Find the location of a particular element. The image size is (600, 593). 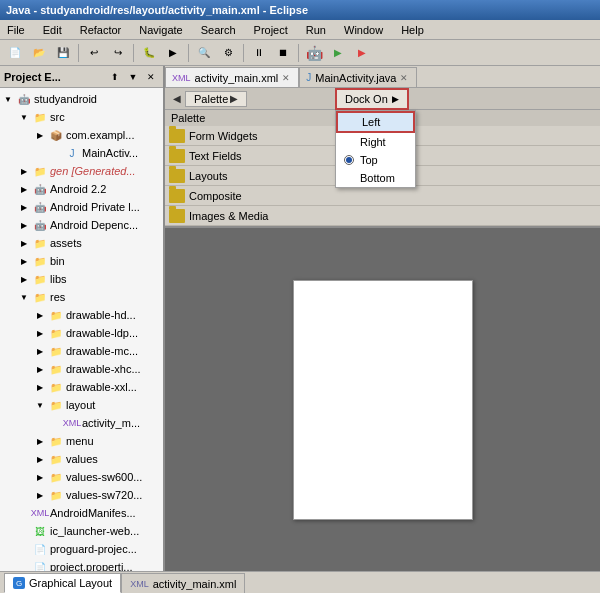

phone-canvas is located at coordinates (383, 400).